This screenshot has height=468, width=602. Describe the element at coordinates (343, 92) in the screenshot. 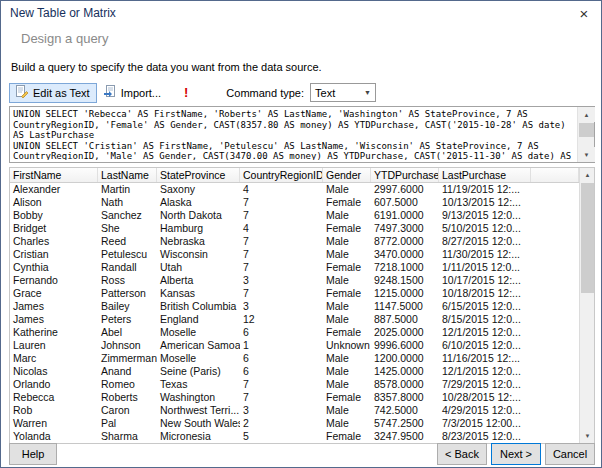

I see `command-type-select: Text ▼` at that location.